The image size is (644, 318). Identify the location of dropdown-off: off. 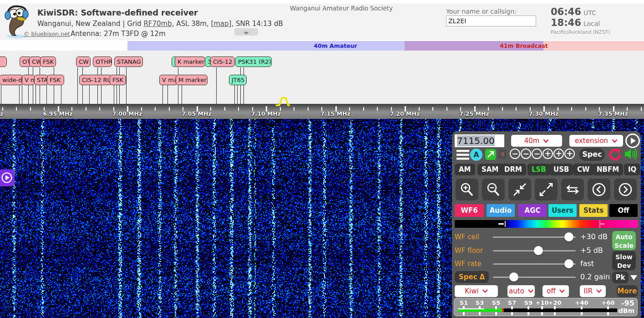
(556, 291).